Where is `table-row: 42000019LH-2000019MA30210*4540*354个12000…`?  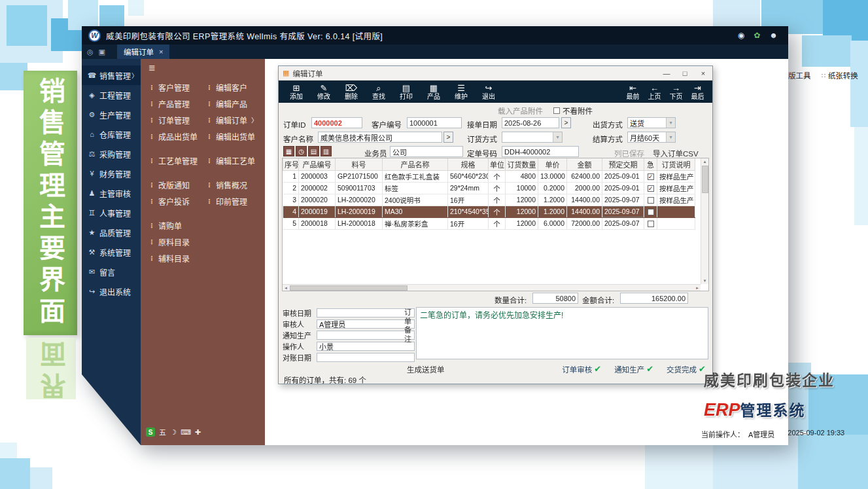
table-row: 42000019LH-2000019MA30210*4540*354个12000… is located at coordinates (489, 211).